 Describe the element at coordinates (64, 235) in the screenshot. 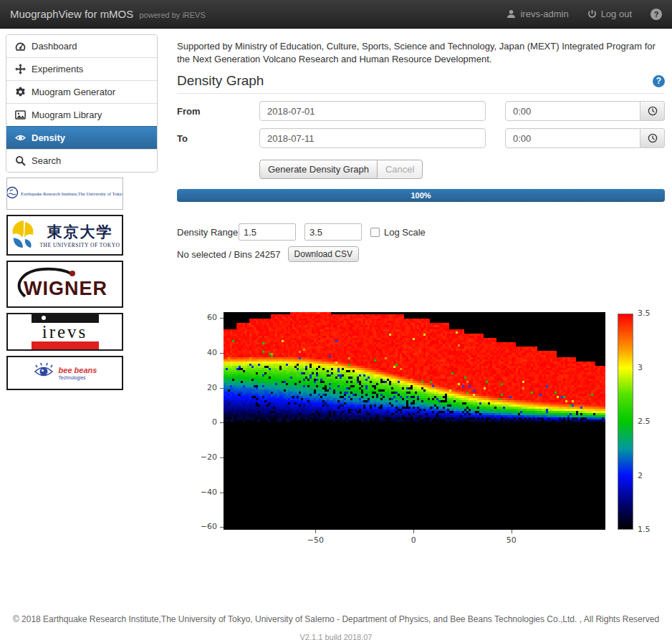

I see `logo-utokyo: 東京大学 THE UNIVERSITY OF TOKYO` at that location.